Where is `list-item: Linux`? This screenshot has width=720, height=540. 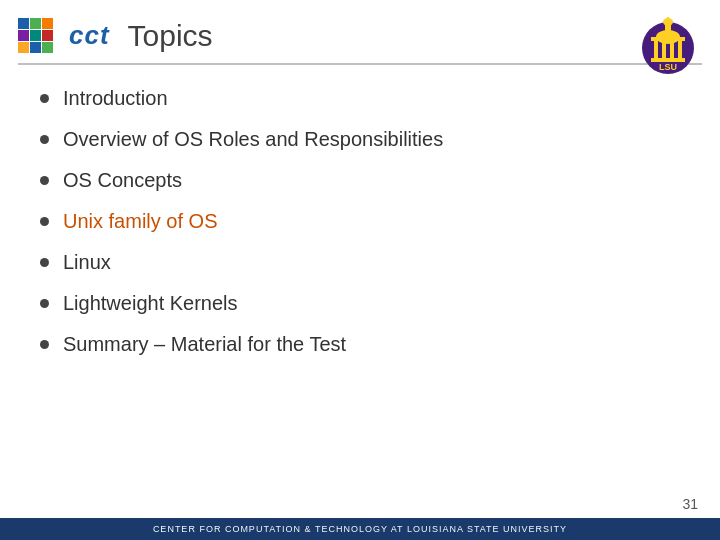 list-item: Linux is located at coordinates (360, 262).